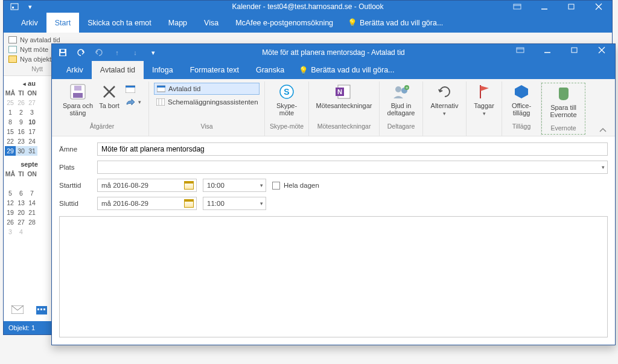  Describe the element at coordinates (119, 23) in the screenshot. I see `tab-skicka-ta-emot: Skicka och ta emot` at that location.